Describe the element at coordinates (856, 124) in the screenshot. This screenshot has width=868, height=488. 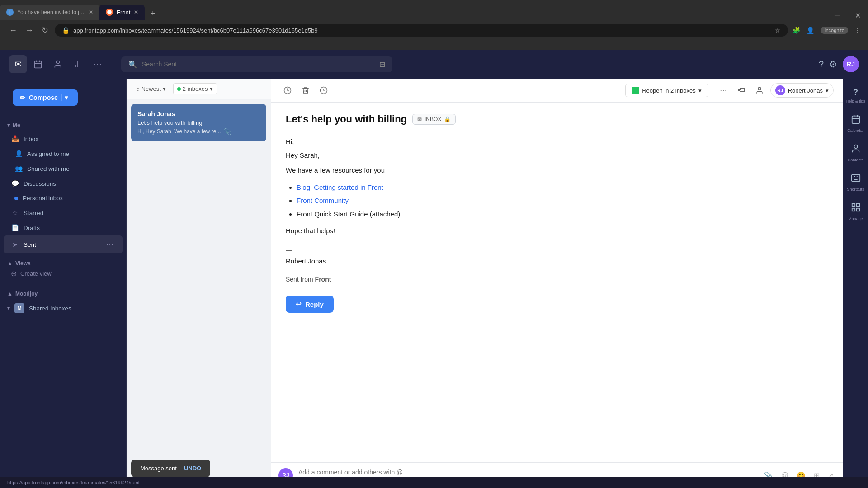
I see `right-panel-calendar: Calendar` at that location.